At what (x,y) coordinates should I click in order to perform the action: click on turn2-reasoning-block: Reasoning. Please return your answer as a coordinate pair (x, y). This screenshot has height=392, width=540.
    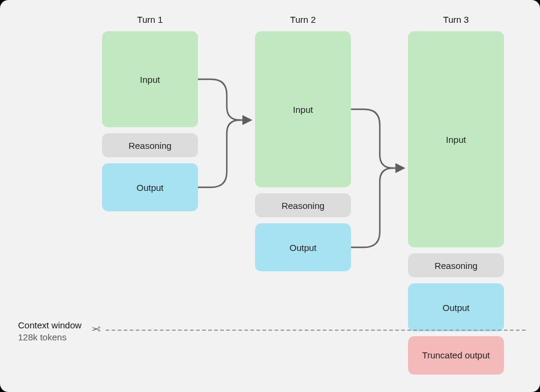
    Looking at the image, I should click on (303, 205).